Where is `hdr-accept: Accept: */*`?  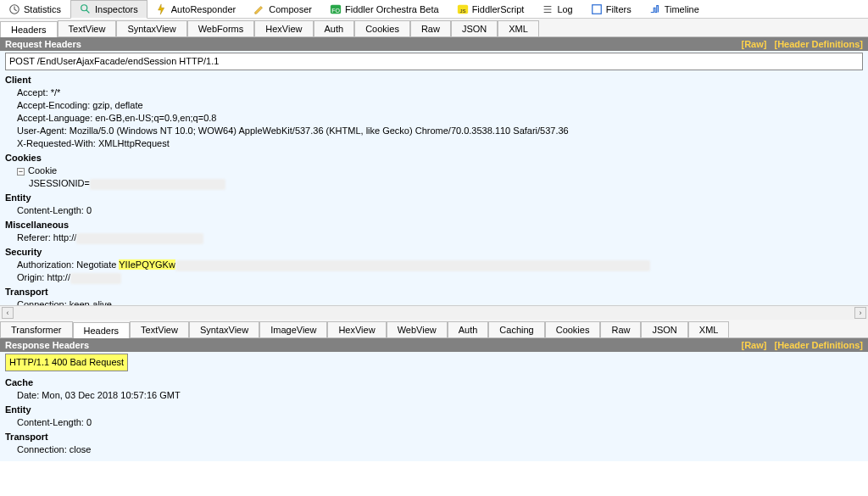
hdr-accept: Accept: */* is located at coordinates (434, 93).